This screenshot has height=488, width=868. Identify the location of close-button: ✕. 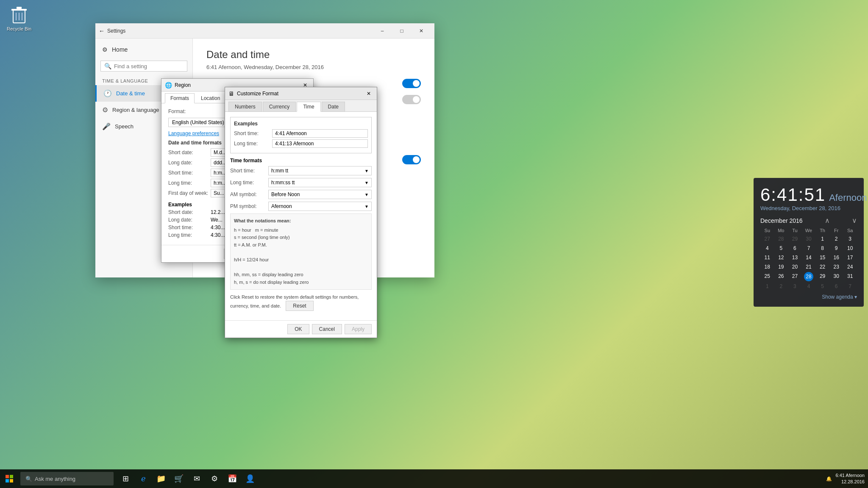
(421, 31).